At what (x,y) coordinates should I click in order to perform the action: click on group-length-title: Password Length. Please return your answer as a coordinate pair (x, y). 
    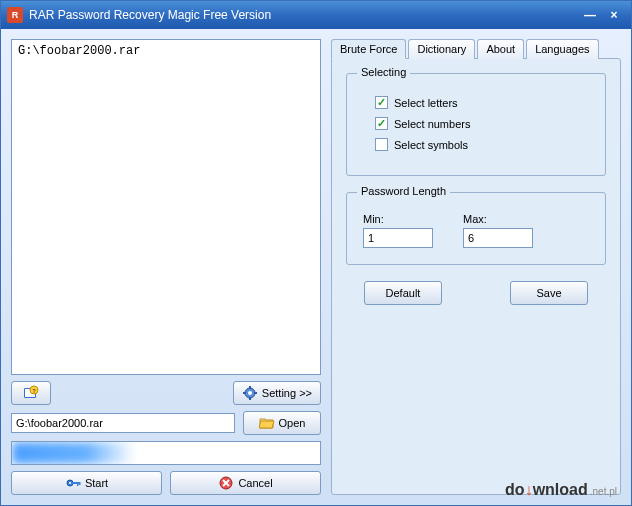
    Looking at the image, I should click on (404, 191).